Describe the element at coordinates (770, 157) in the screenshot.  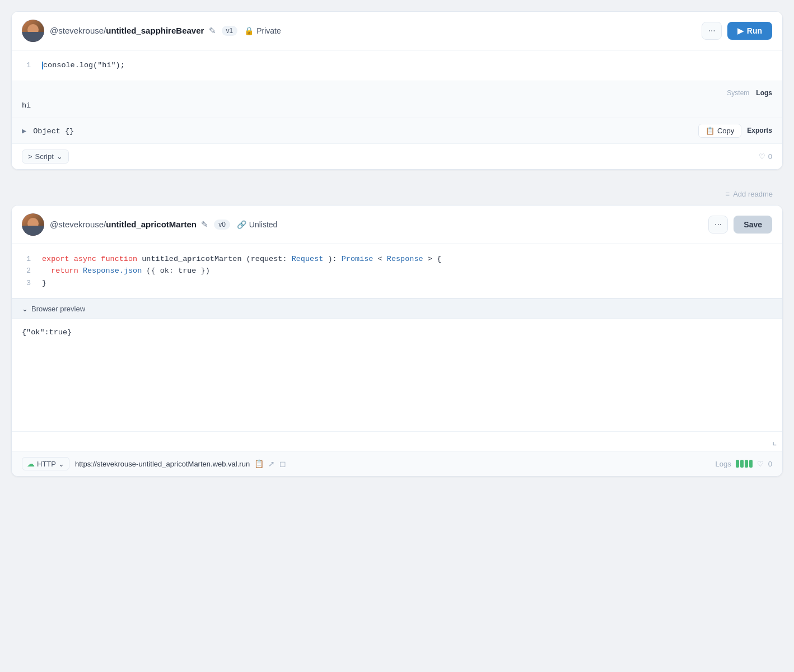
I see `likes-count-1: 0` at that location.